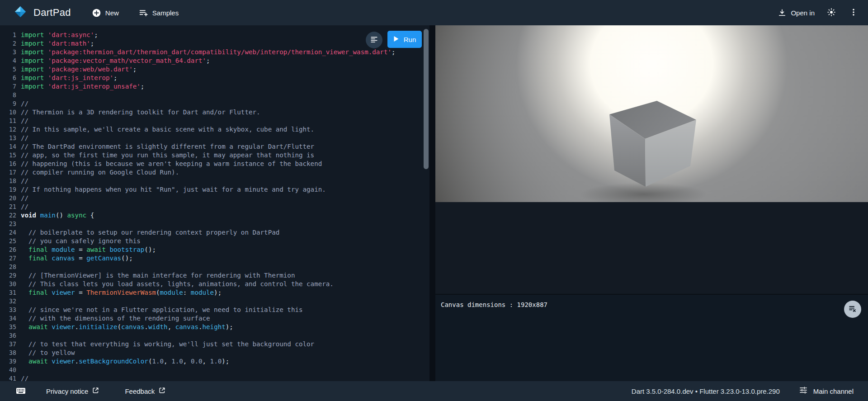  I want to click on code-text: // If nothing happens when you hit "Run"…, so click(174, 190).